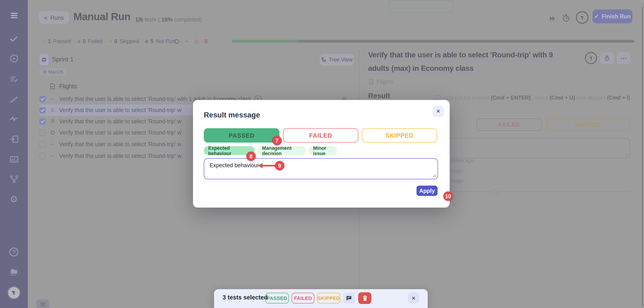 The width and height of the screenshot is (644, 308). I want to click on test-group-row: Flights, so click(58, 86).